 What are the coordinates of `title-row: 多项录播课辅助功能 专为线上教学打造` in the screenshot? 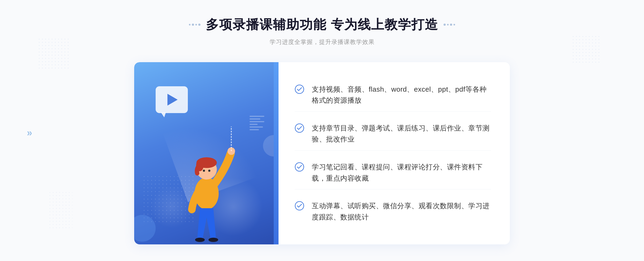 It's located at (322, 25).